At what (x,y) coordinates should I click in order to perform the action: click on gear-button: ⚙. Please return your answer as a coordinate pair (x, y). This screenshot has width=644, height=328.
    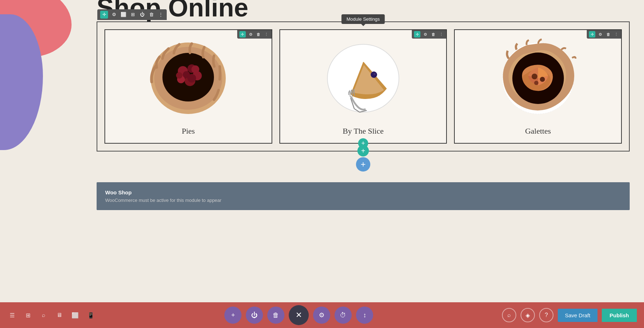
    Looking at the image, I should click on (322, 315).